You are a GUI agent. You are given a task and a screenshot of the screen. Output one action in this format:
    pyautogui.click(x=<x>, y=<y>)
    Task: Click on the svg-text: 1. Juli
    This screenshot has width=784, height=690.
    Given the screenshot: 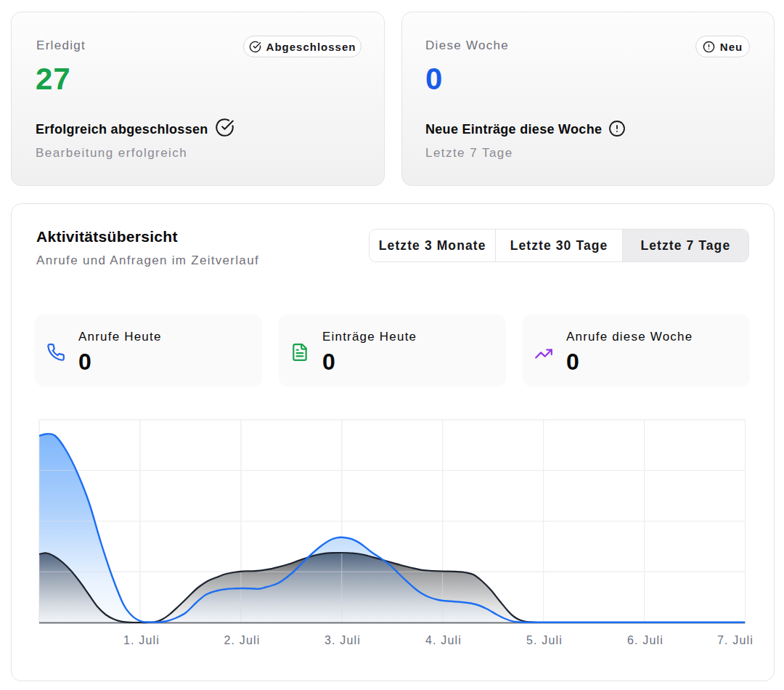 What is the action you would take?
    pyautogui.click(x=142, y=641)
    